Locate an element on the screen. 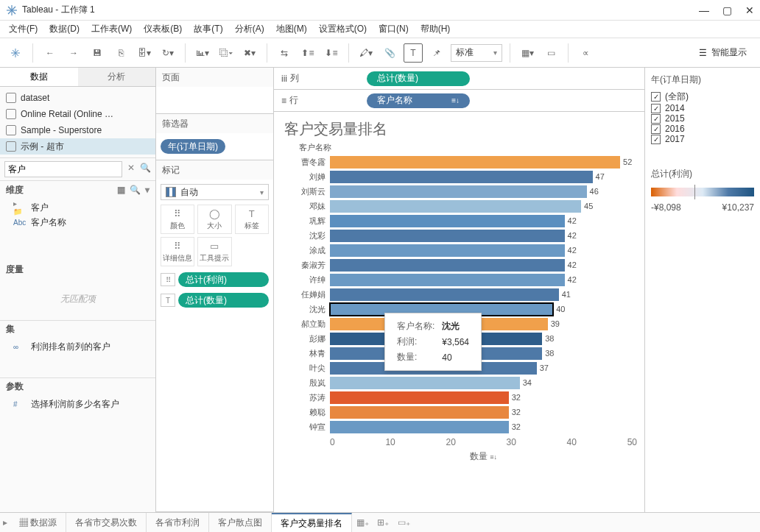  menu-item: 窗口(N) is located at coordinates (393, 29).